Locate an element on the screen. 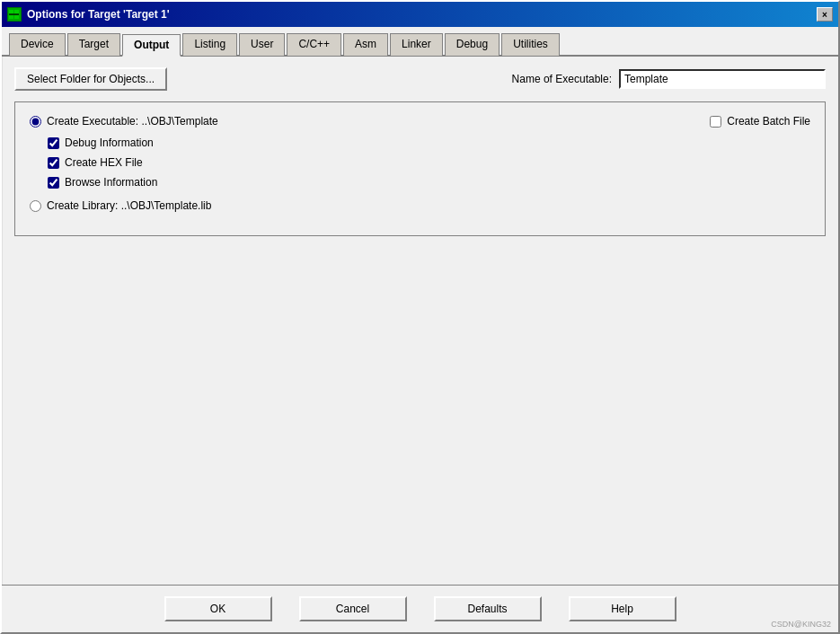  create-library-row: Create Library: ..\OBJ\Template.lib is located at coordinates (420, 206).